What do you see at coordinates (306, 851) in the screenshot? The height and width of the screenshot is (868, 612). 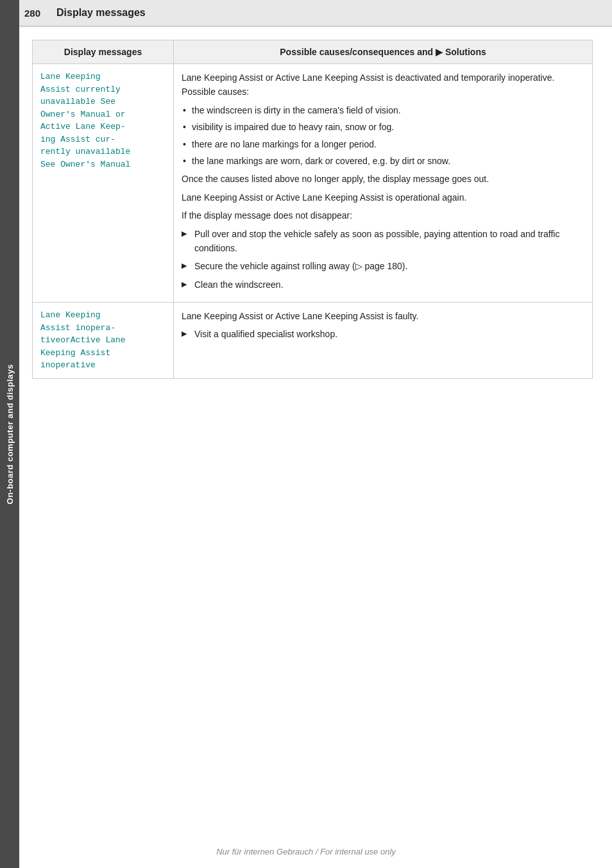 I see `footer: Nur für internen Gebrauch / For internal…` at bounding box center [306, 851].